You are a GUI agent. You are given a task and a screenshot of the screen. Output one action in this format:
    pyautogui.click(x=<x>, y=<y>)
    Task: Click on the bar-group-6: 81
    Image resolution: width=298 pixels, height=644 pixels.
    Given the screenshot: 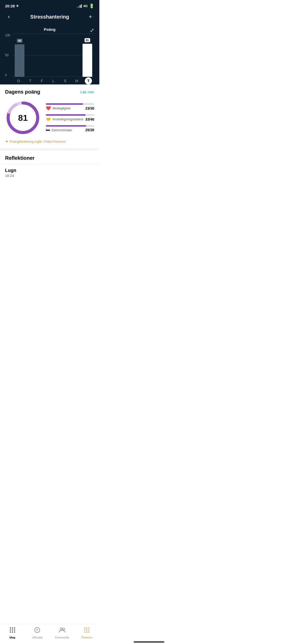 What is the action you would take?
    pyautogui.click(x=87, y=60)
    